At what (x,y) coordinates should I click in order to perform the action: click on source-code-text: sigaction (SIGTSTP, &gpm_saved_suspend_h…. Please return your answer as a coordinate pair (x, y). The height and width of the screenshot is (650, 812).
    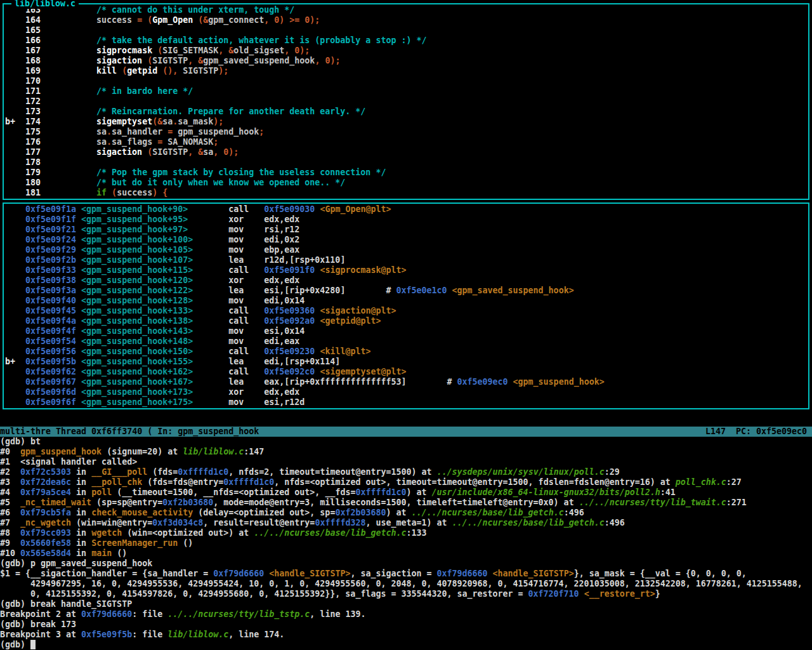
    Looking at the image, I should click on (190, 61).